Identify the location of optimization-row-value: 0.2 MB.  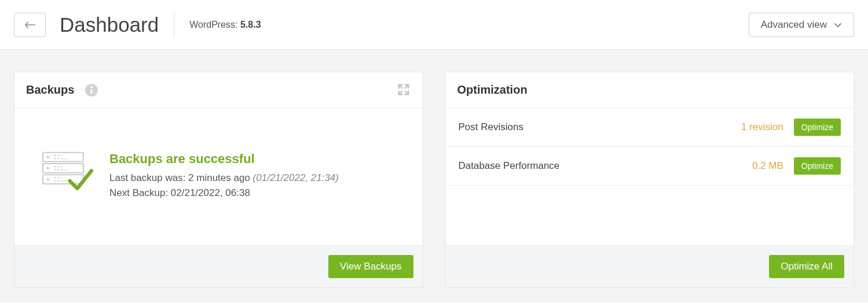
(768, 166).